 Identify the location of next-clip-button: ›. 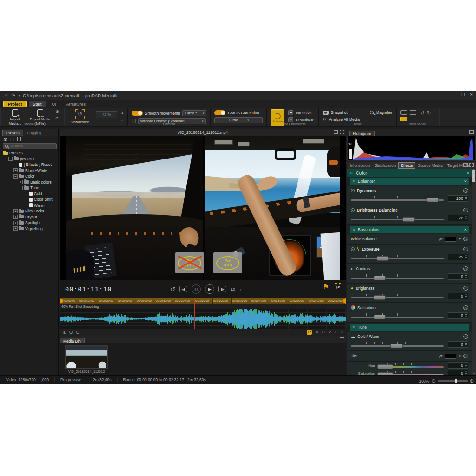
(240, 289).